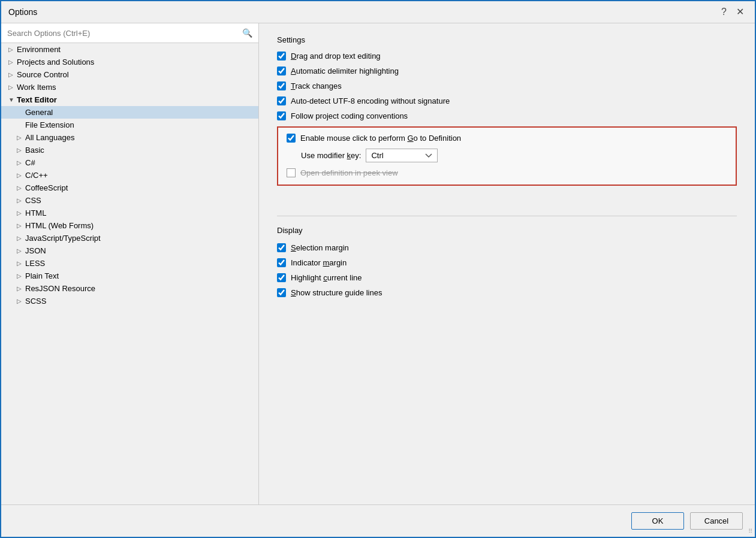 This screenshot has width=756, height=538. Describe the element at coordinates (135, 62) in the screenshot. I see `sidebar-item-label: Projects and Solutions` at that location.